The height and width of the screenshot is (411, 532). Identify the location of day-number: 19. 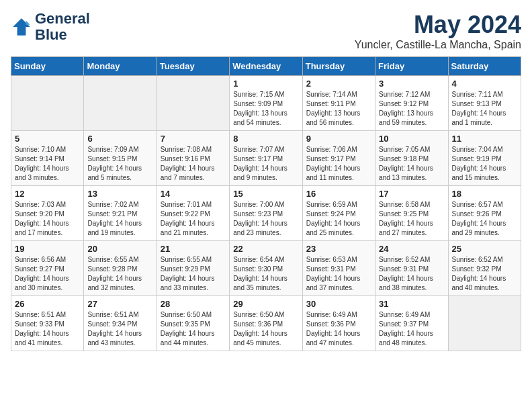
(47, 248).